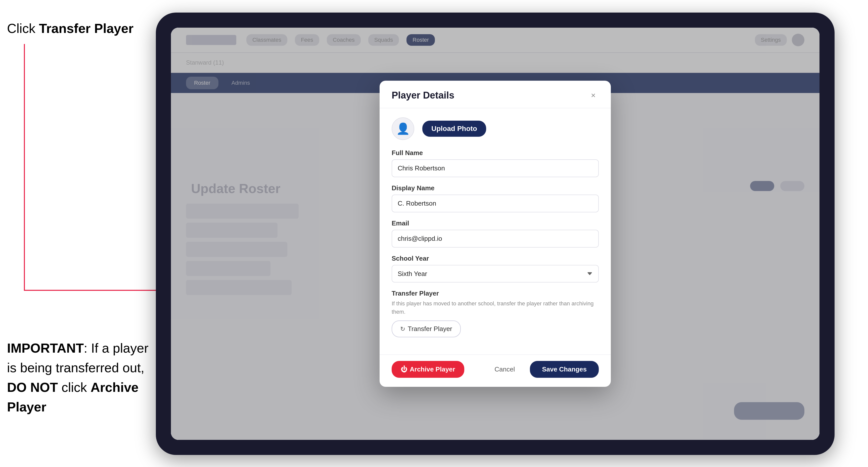 The width and height of the screenshot is (868, 467). I want to click on save-changes-button: Save Changes, so click(564, 369).